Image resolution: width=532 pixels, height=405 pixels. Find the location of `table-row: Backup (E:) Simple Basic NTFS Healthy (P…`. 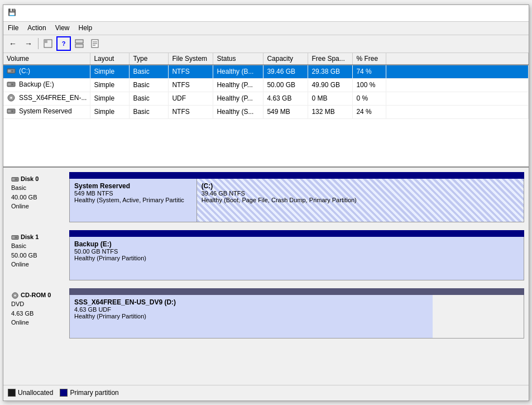

table-row: Backup (E:) Simple Basic NTFS Healthy (P… is located at coordinates (266, 85).